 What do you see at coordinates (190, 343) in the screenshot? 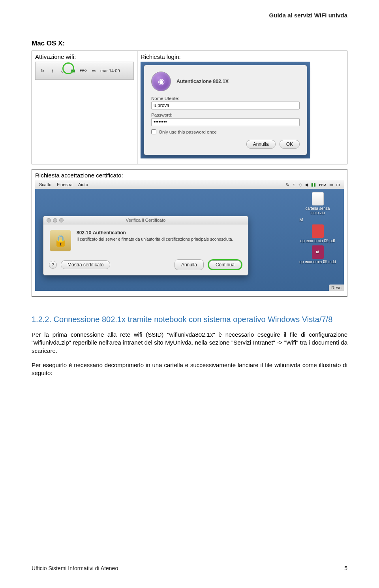
I see `paragraph-1: Per la prima connessione alla rete wifi …` at bounding box center [190, 343].